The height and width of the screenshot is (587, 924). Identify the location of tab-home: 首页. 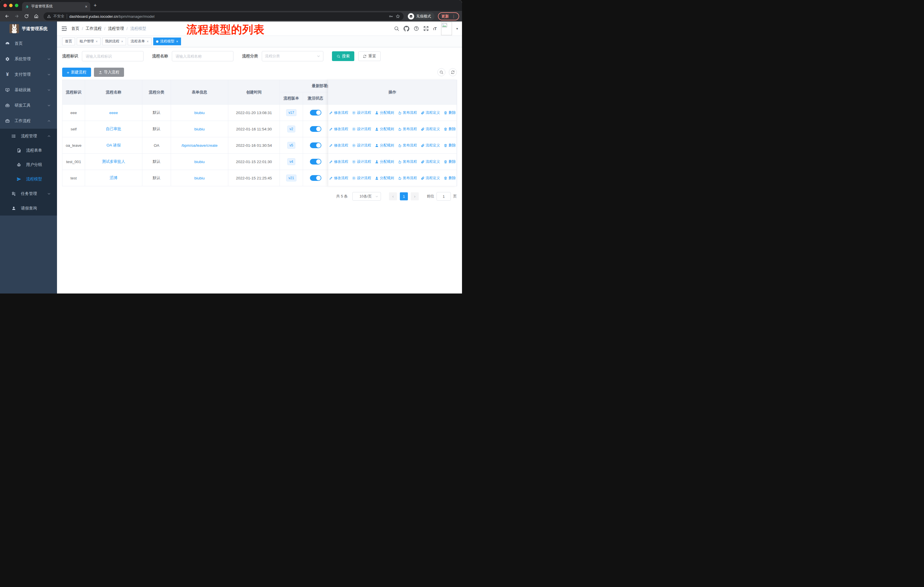
(69, 41).